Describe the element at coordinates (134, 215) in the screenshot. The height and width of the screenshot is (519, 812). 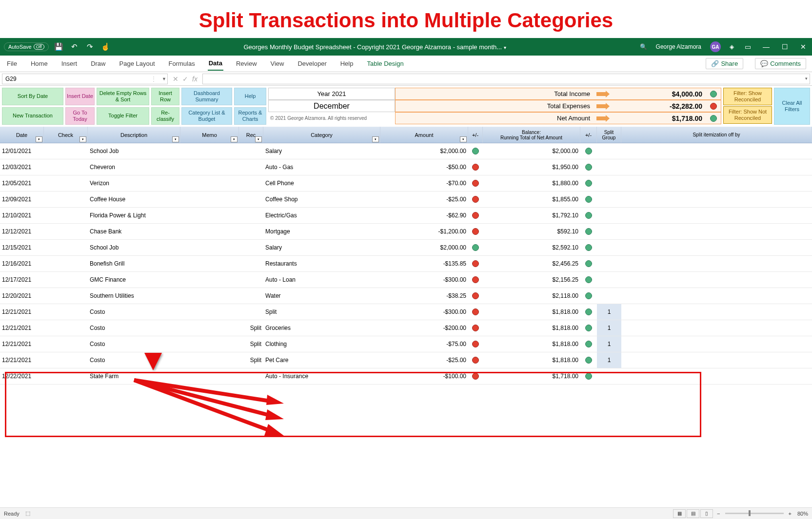
I see `cell-description: Florida Power & Light` at that location.